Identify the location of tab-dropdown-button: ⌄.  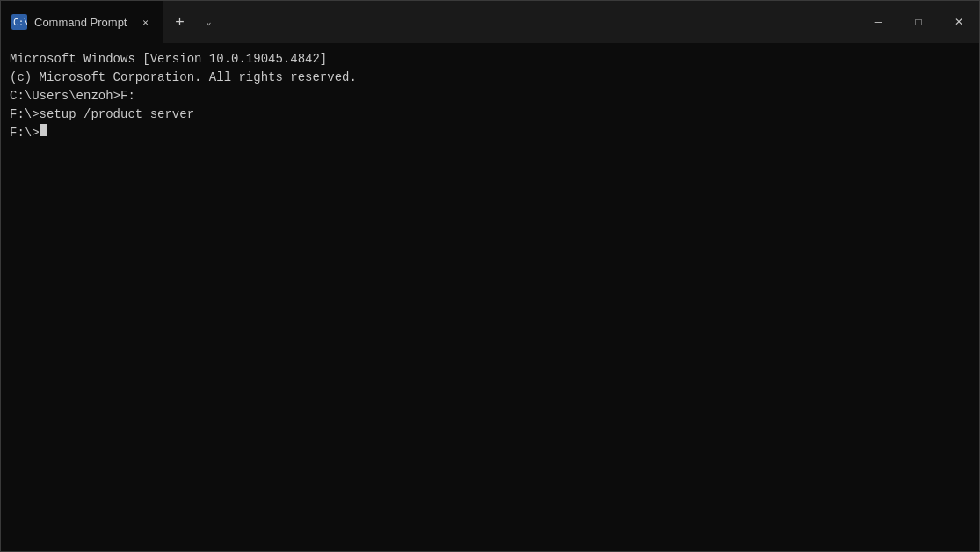
(208, 22).